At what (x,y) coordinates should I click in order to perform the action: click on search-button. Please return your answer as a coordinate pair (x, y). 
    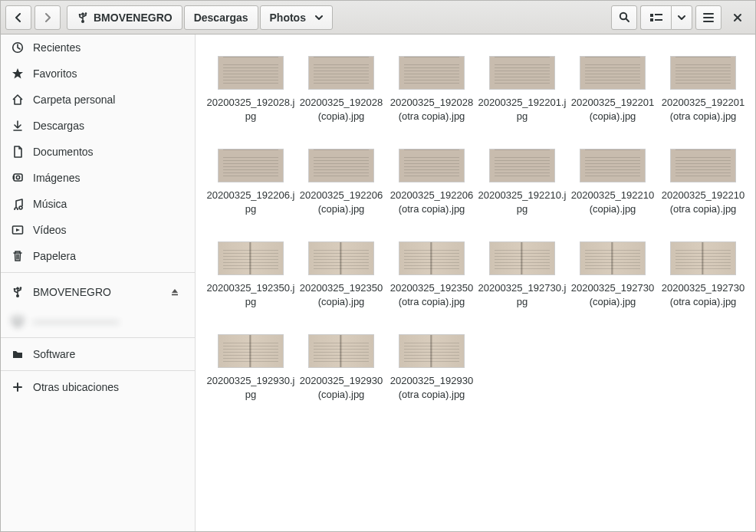
    Looking at the image, I should click on (624, 18).